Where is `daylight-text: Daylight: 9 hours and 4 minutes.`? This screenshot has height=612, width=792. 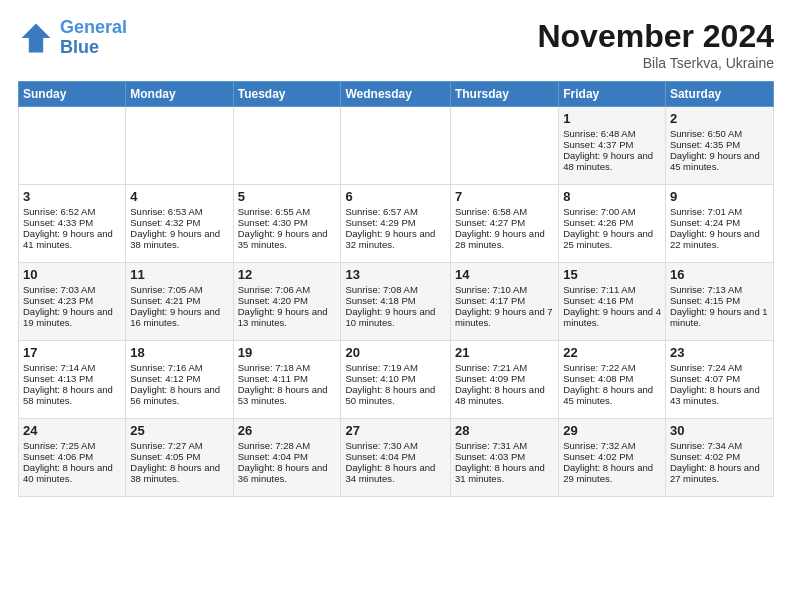
daylight-text: Daylight: 9 hours and 4 minutes. is located at coordinates (612, 317).